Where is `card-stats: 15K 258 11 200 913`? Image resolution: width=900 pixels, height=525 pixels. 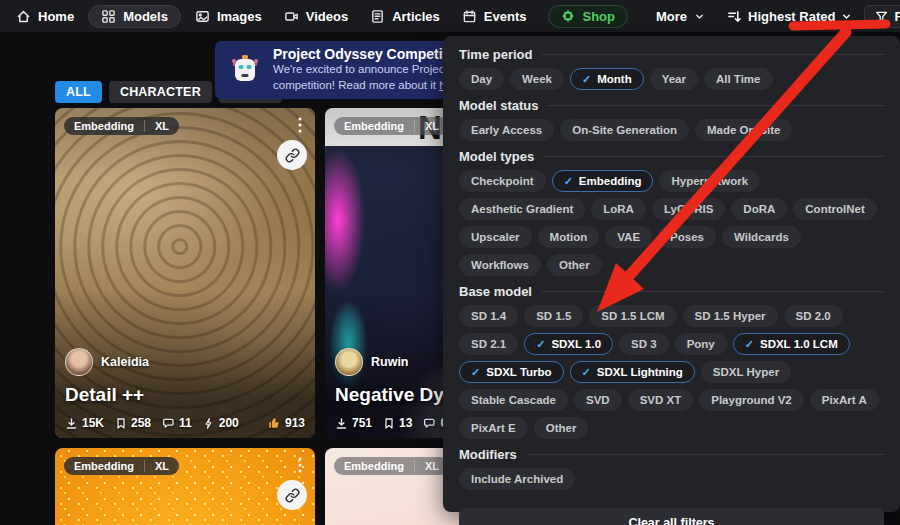 card-stats: 15K 258 11 200 913 is located at coordinates (185, 423).